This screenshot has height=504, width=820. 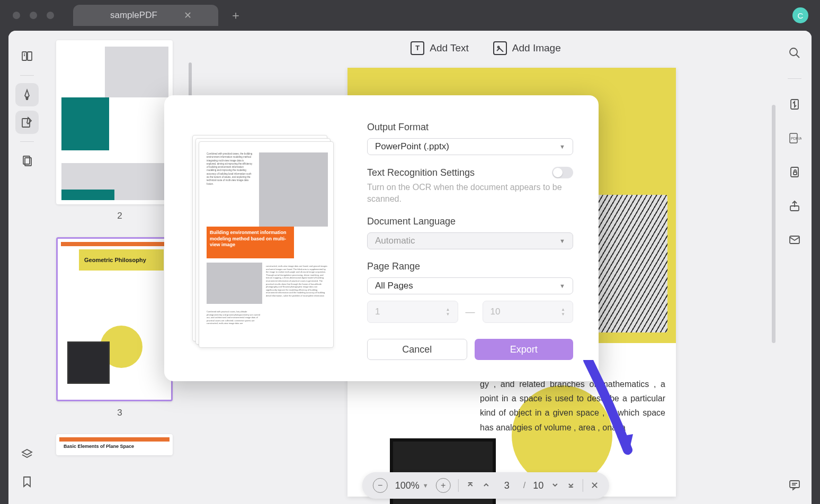 What do you see at coordinates (412, 147) in the screenshot?
I see `output-format-value: PowerPoint (.pptx)` at bounding box center [412, 147].